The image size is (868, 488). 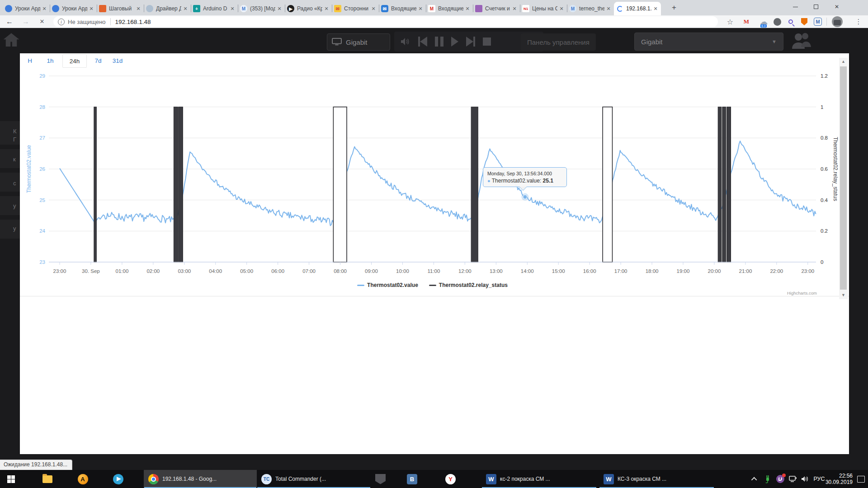 What do you see at coordinates (844, 296) in the screenshot?
I see `scroll-down-icon: ▼` at bounding box center [844, 296].